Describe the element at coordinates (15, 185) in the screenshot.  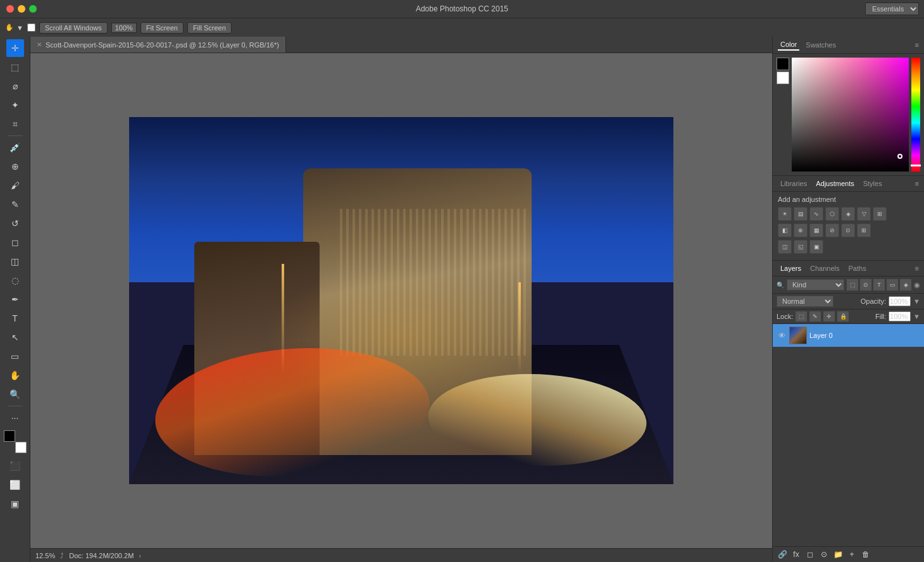
I see `brush-tool: 🖌` at that location.